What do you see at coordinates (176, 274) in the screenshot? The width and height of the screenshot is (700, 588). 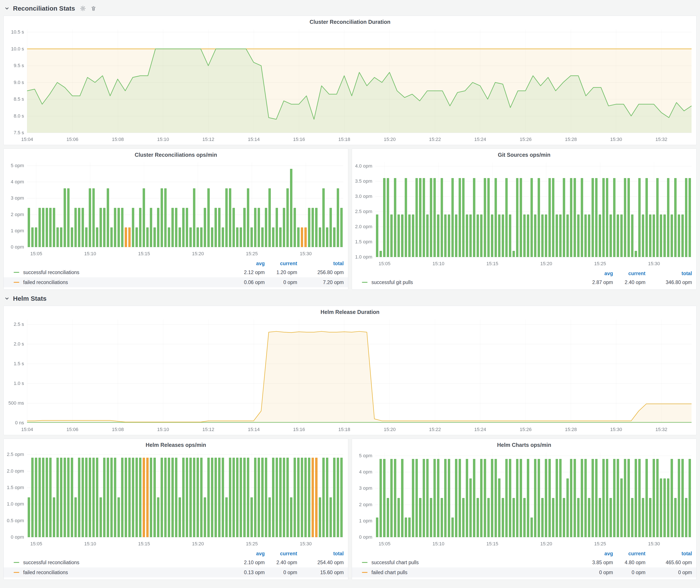 I see `legend-cluster-reconciliations: avg current total successful reconciliat…` at bounding box center [176, 274].